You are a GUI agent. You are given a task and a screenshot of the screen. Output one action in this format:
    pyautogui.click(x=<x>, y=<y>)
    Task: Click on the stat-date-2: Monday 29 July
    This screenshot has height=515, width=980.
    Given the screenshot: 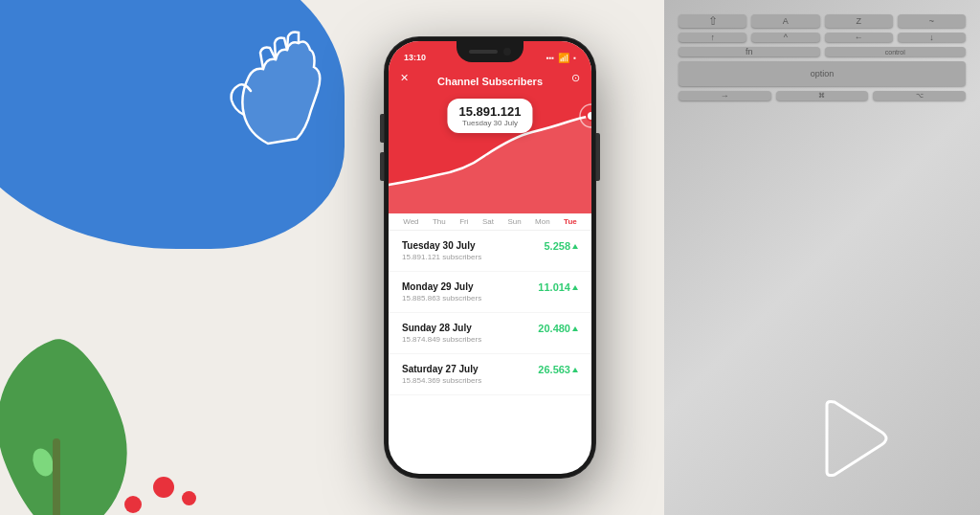 What is the action you would take?
    pyautogui.click(x=442, y=287)
    